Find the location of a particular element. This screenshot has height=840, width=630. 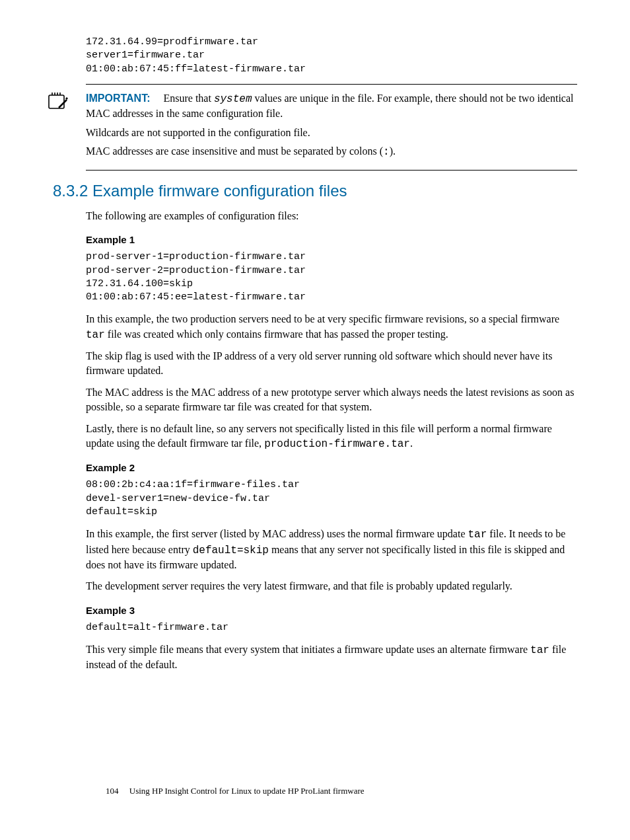

inline-code-colon: : is located at coordinates (386, 152).